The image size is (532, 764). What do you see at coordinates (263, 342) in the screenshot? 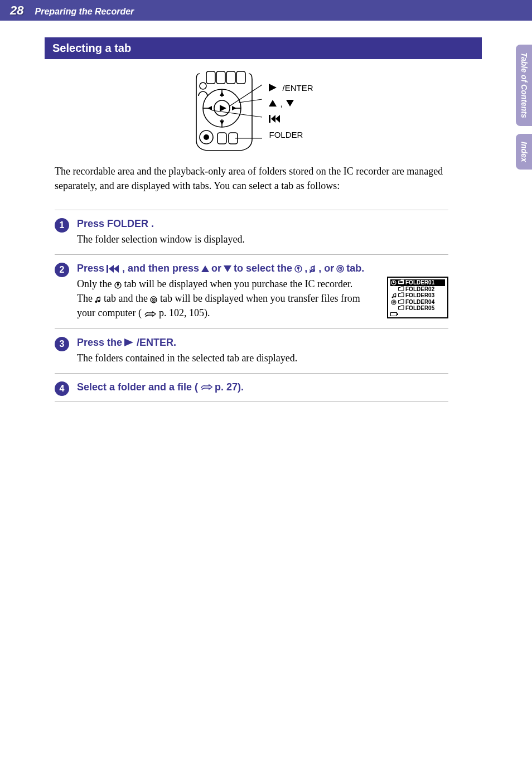
I see `step-3-title: Press the /ENTER.` at bounding box center [263, 342].